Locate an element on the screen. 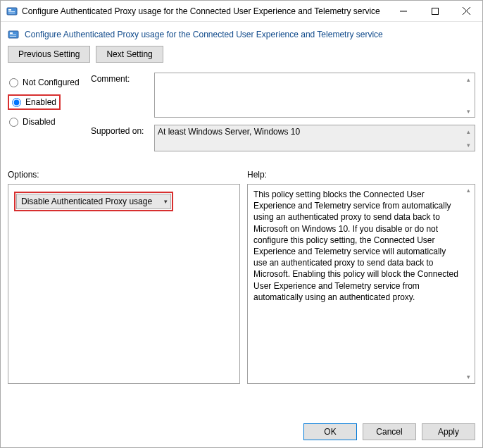  help-scroll: ▴ ▾ is located at coordinates (469, 284).